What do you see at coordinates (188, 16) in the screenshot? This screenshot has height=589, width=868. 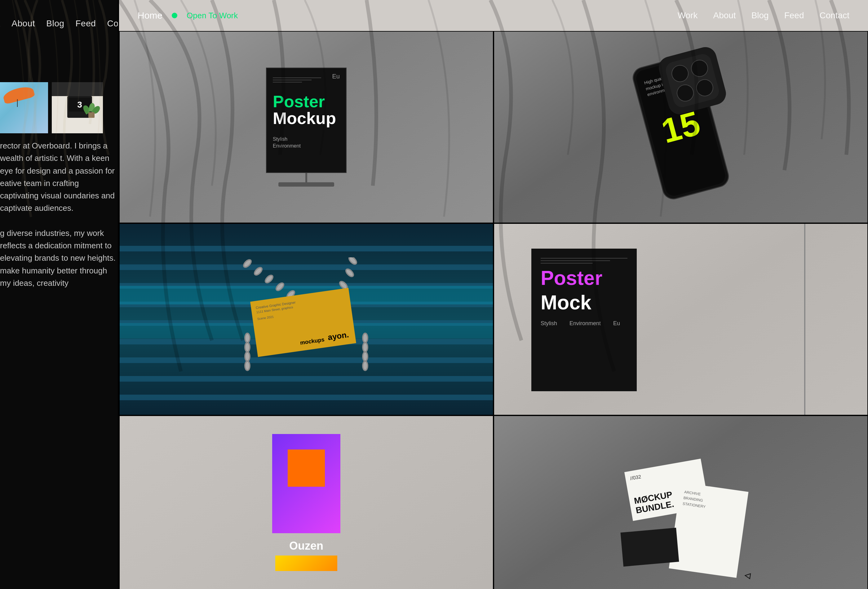 I see `top-nav-left: Home Open To Work` at bounding box center [188, 16].